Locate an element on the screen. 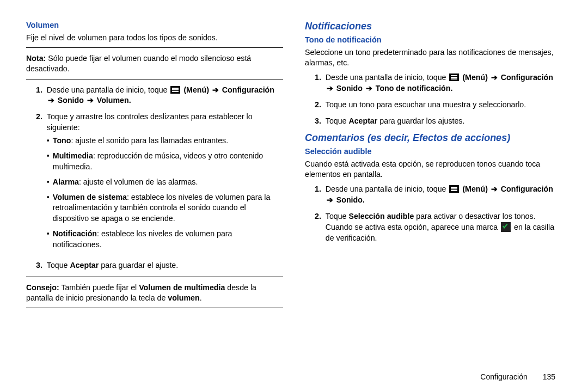 Image resolution: width=588 pixels, height=392 pixels. bullet-label: Tono is located at coordinates (62, 140).